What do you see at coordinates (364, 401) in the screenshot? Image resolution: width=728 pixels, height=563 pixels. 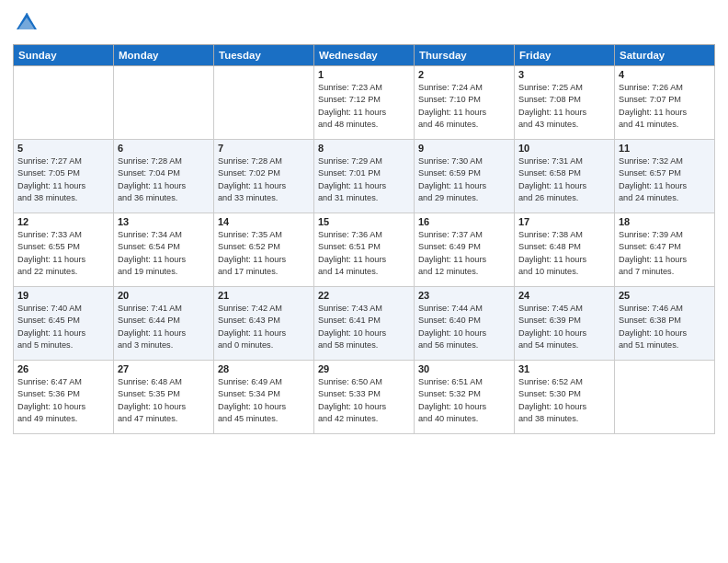 I see `day-info: Sunrise: 6:50 AM Sunset: 5:33 PM Dayligh…` at bounding box center [364, 401].